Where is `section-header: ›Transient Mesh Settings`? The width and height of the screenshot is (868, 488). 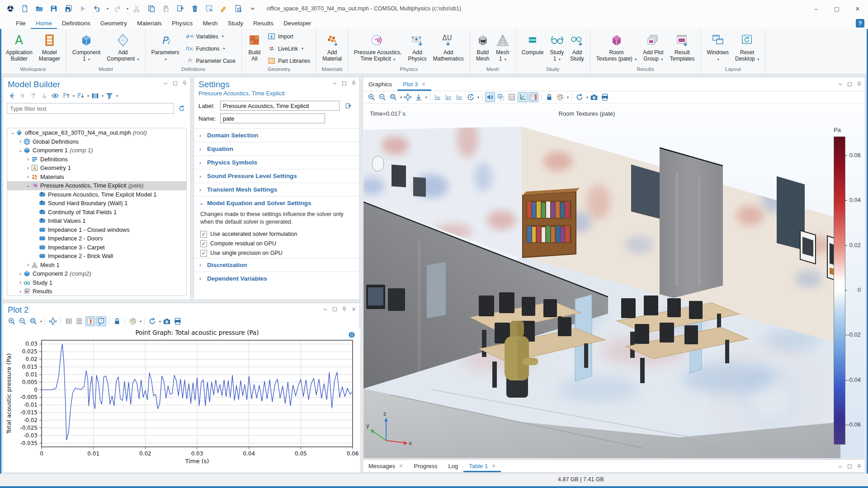 section-header: ›Transient Mesh Settings is located at coordinates (277, 190).